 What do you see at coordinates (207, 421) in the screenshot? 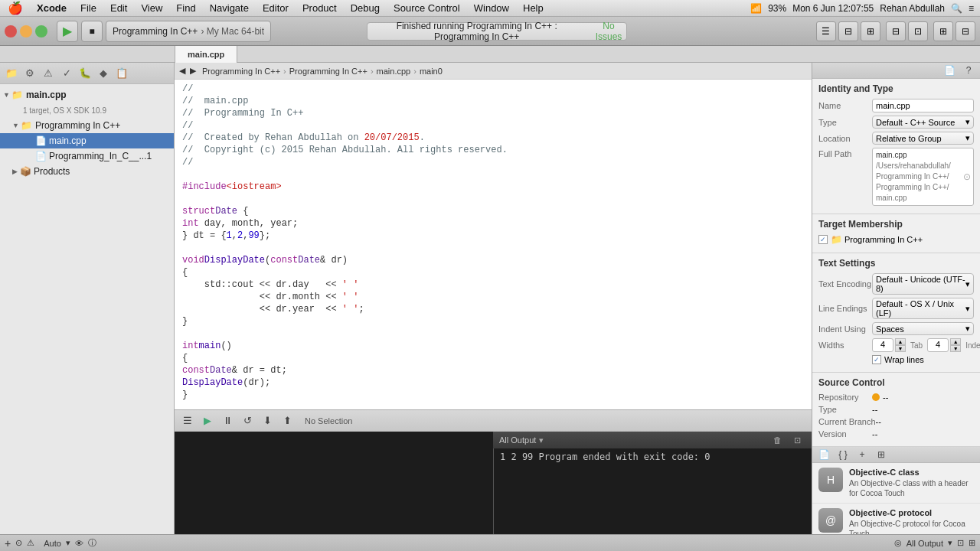
I see `bottom-play-btn: ▶` at bounding box center [207, 421].